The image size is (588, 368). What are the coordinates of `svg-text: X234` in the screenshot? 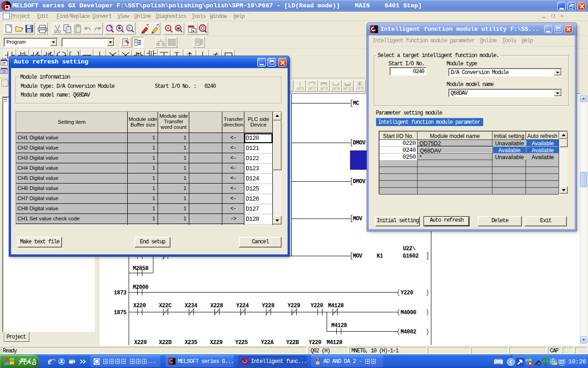 It's located at (191, 306).